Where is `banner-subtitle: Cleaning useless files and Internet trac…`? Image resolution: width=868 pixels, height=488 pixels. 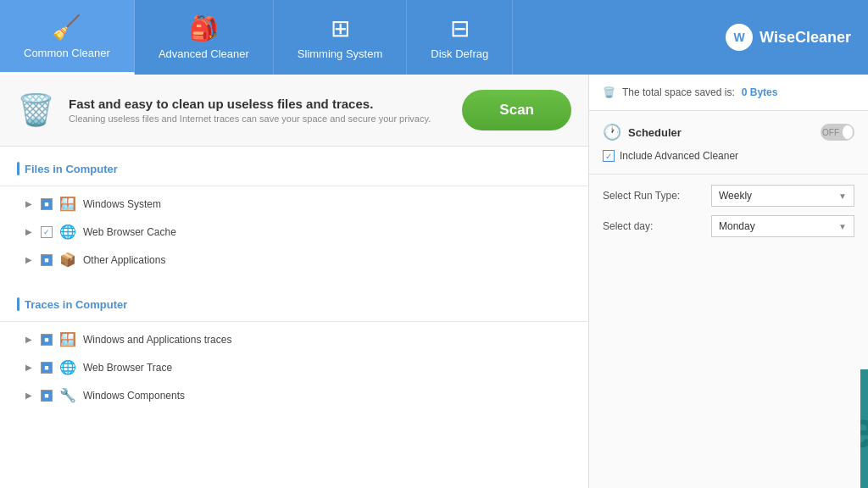
banner-subtitle: Cleaning useless files and Internet trac… is located at coordinates (249, 119).